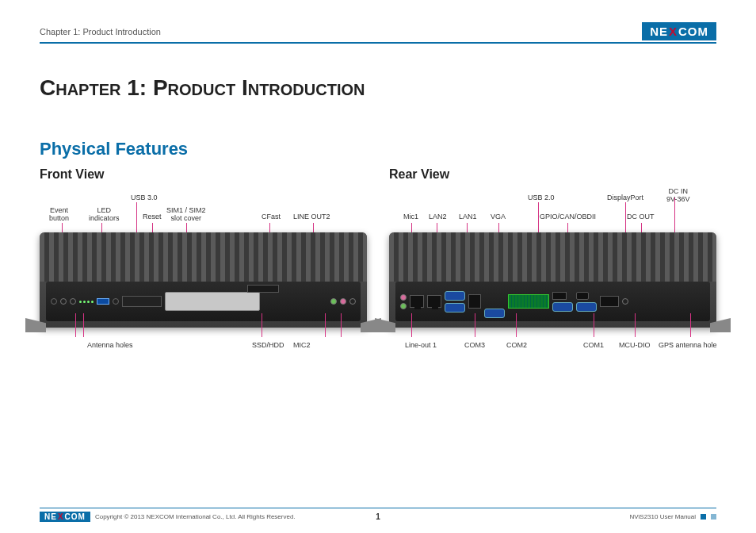 Image resolution: width=756 pixels, height=533 pixels. I want to click on lineout2-jack-icon, so click(334, 301).